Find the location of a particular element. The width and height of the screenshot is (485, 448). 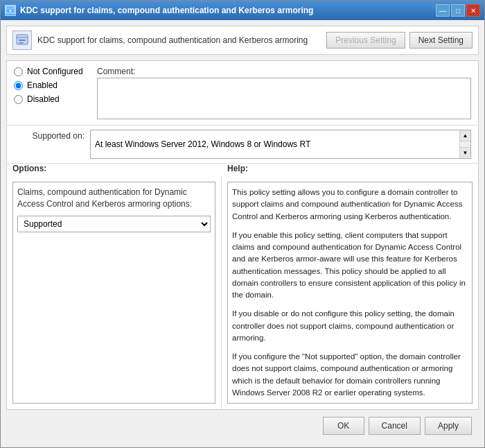

comment-label: Comment: is located at coordinates (284, 71).